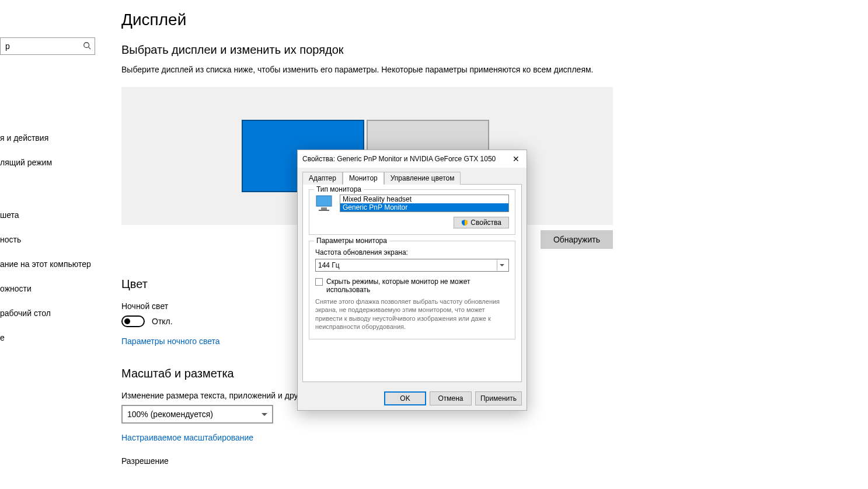 The height and width of the screenshot is (489, 868). I want to click on refresh-rate-combobox: 144 Гц, so click(412, 265).